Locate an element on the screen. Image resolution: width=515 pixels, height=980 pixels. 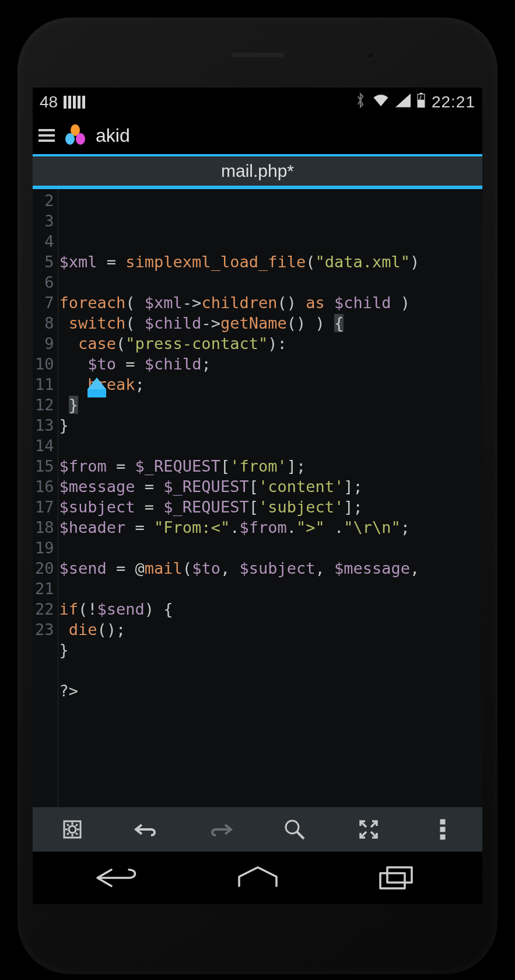
home-button is located at coordinates (258, 878).